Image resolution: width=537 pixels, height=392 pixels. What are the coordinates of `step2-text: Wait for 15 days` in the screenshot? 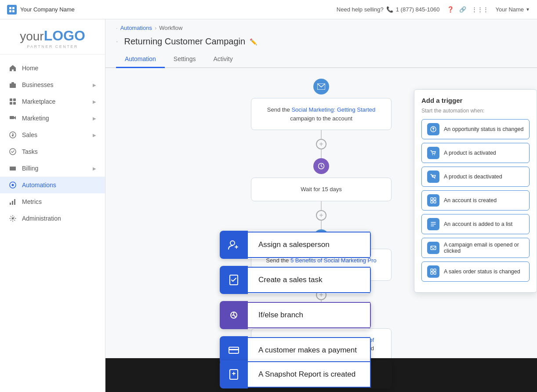 It's located at (321, 189).